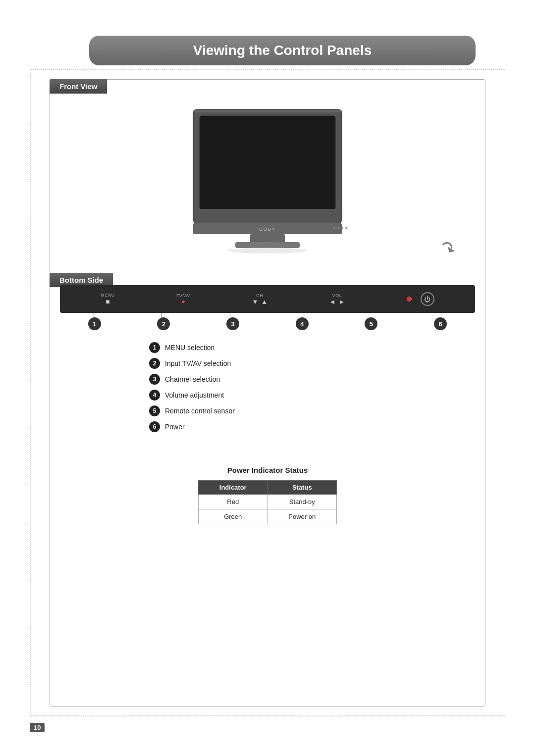  What do you see at coordinates (78, 86) in the screenshot?
I see `front-view-label: Front View` at bounding box center [78, 86].